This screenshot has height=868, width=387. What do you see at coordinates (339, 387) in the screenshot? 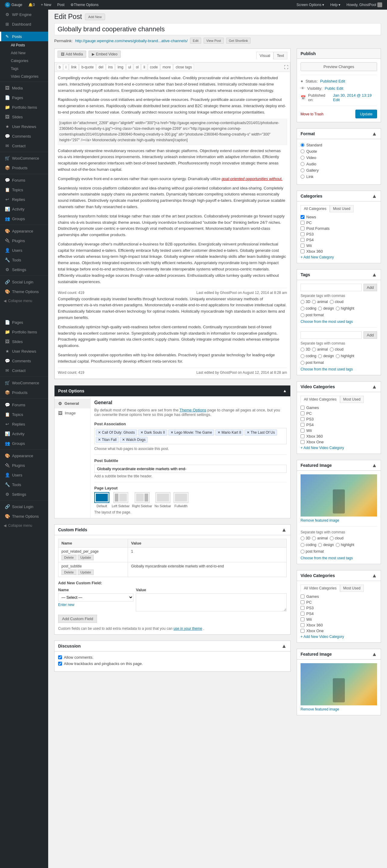
I see `video-categories-header: Video Categories ▲` at bounding box center [339, 387].